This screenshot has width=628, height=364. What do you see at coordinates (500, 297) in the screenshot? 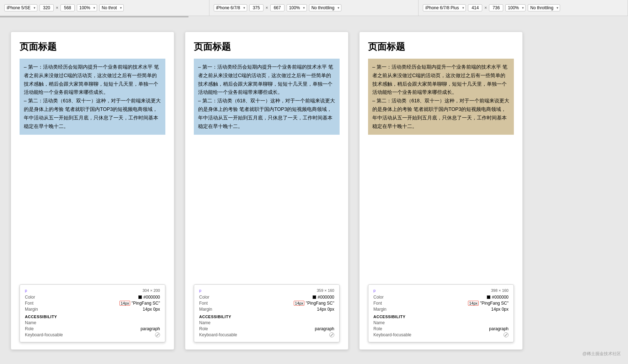
I see `color-hex-3: #000000` at bounding box center [500, 297].